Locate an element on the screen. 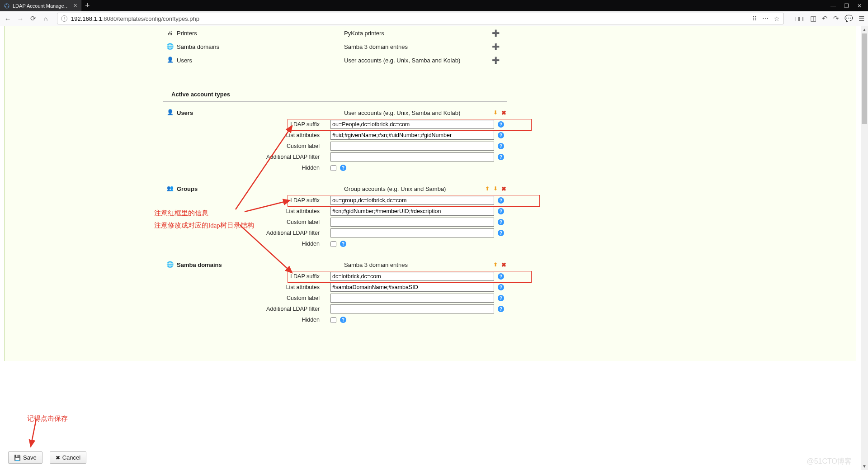 This screenshot has height=470, width=868. scroll-up-icon: ▲ is located at coordinates (864, 30).